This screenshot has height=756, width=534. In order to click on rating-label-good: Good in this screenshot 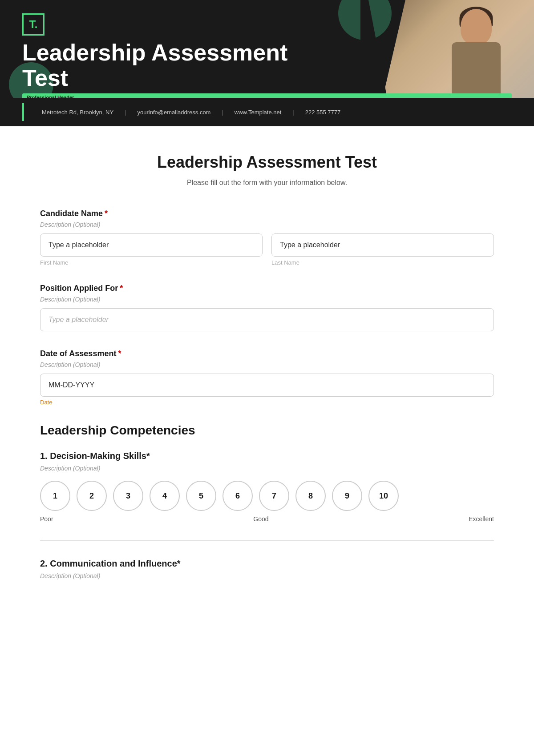, I will do `click(261, 519)`.